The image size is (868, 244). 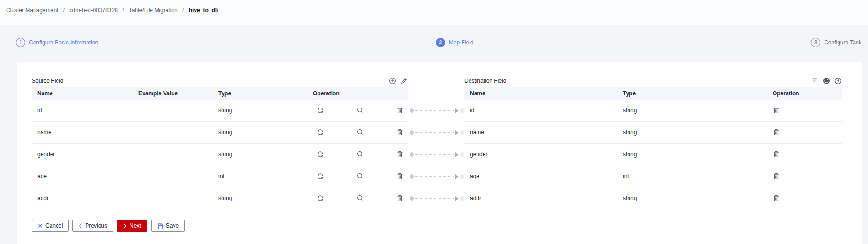 I want to click on previous-button: Previous, so click(x=93, y=226).